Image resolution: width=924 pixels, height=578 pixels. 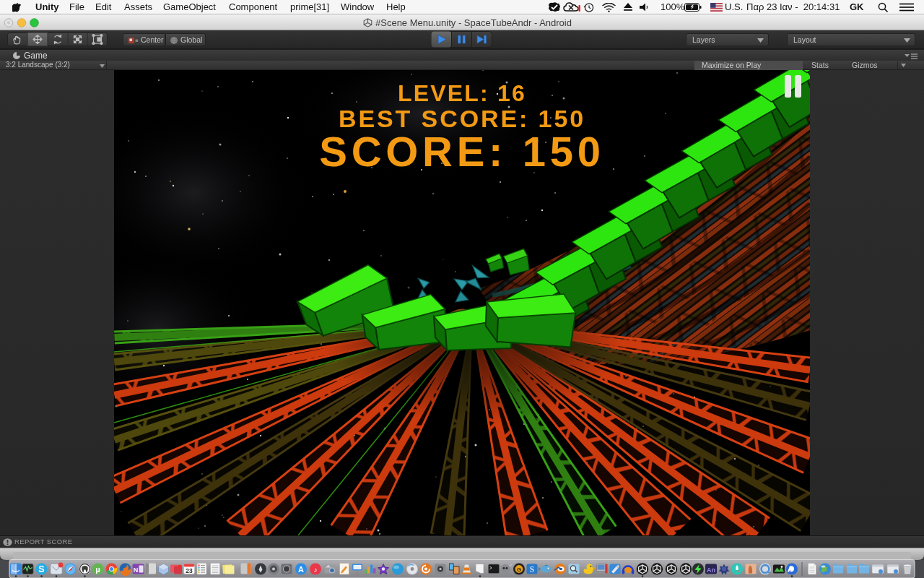 I want to click on svg-text: SCORE: 150, so click(x=462, y=152).